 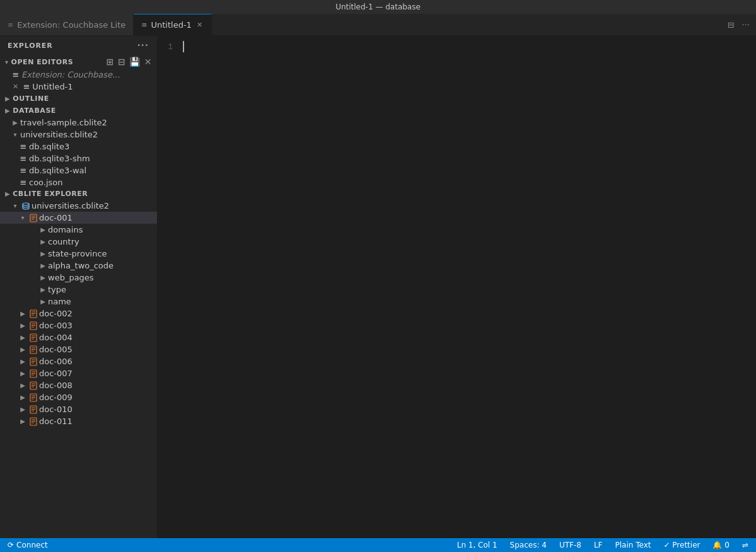 What do you see at coordinates (173, 25) in the screenshot?
I see `tab-untitled: ≡ Untitled-1 ✕` at bounding box center [173, 25].